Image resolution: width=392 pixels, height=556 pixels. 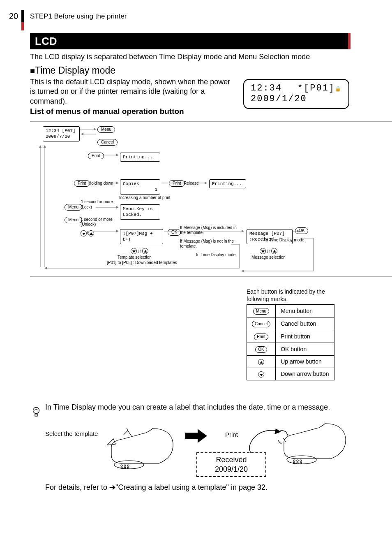 What do you see at coordinates (156, 487) in the screenshot?
I see `footer-text: For details, refer to ➔"Creating a label…` at bounding box center [156, 487].